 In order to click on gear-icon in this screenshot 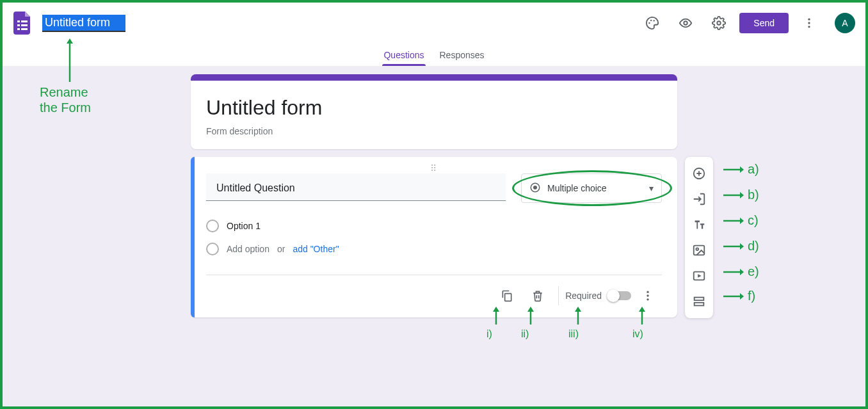, I will do `click(719, 23)`.